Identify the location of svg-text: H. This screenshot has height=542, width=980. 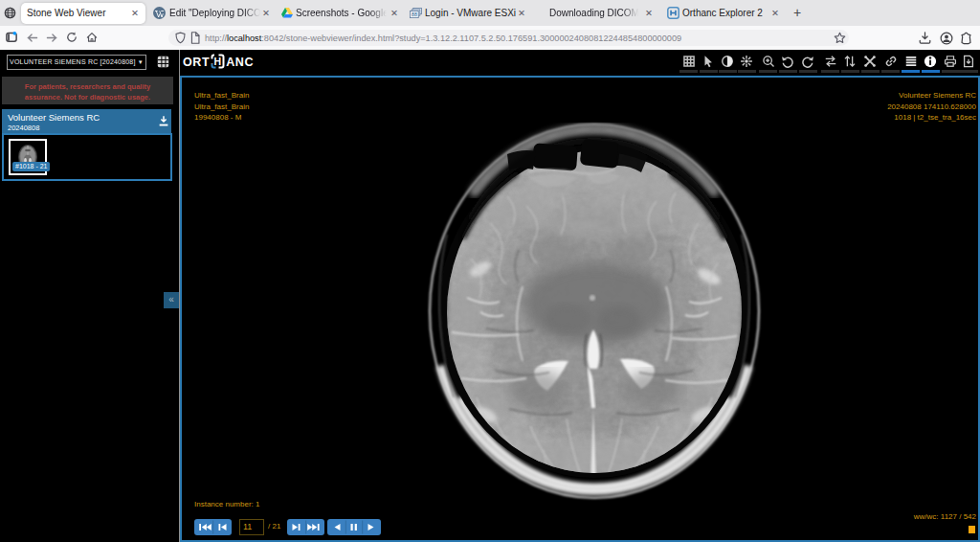
(218, 61).